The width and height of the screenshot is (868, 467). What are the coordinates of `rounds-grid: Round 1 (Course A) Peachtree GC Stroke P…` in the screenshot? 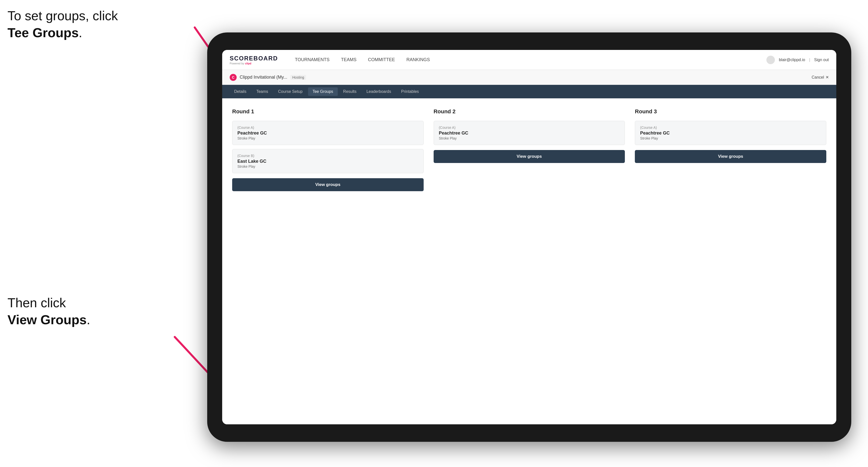 It's located at (529, 150).